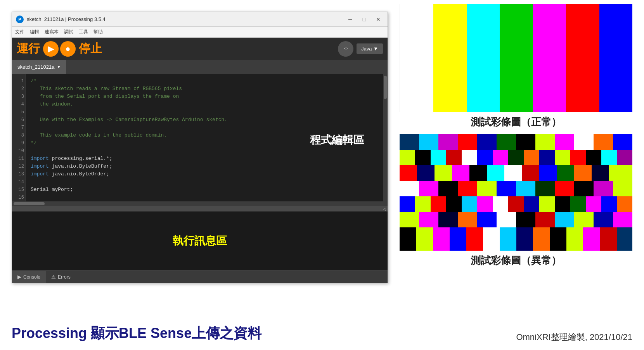  What do you see at coordinates (364, 19) in the screenshot?
I see `maximize-button: □` at bounding box center [364, 19].